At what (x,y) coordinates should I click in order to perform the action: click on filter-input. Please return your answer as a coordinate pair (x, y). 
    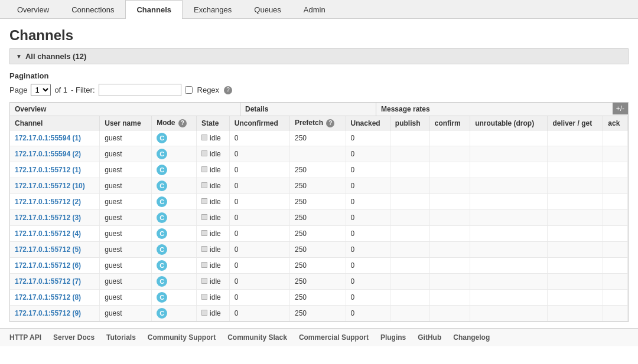
    Looking at the image, I should click on (140, 90).